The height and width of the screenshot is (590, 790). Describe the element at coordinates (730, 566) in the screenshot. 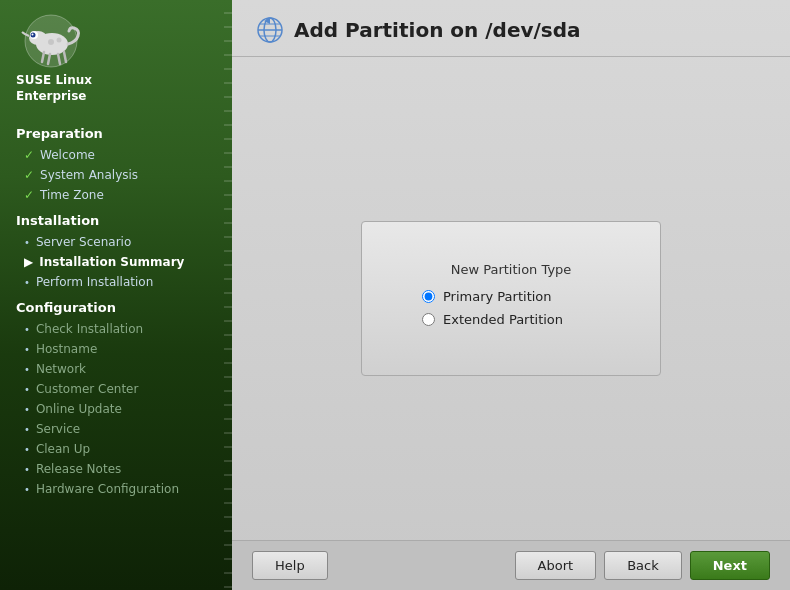

I see `next-button: Next` at that location.